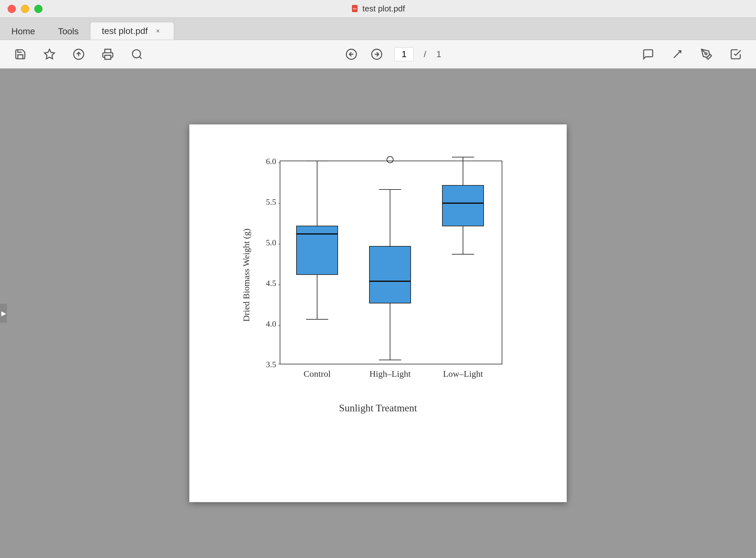 Image resolution: width=756 pixels, height=558 pixels. What do you see at coordinates (692, 54) in the screenshot?
I see `toolbar-right` at bounding box center [692, 54].